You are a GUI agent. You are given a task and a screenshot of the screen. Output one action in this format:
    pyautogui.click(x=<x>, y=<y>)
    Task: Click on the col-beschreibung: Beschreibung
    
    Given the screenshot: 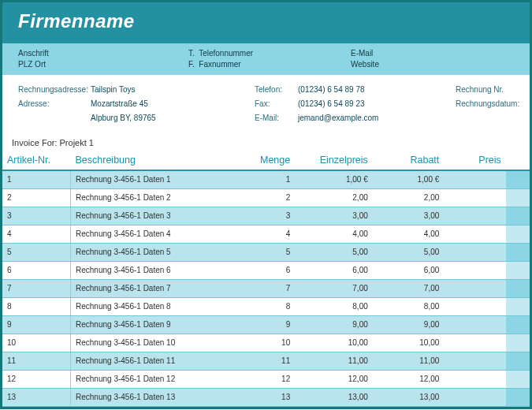 What is the action you would take?
    pyautogui.click(x=156, y=161)
    